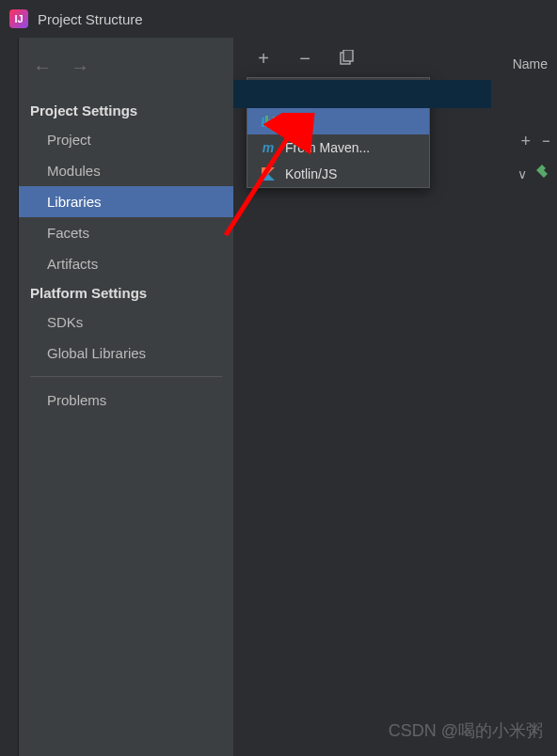 The width and height of the screenshot is (557, 756). Describe the element at coordinates (126, 171) in the screenshot. I see `sidebar-item-modules: Modules` at that location.